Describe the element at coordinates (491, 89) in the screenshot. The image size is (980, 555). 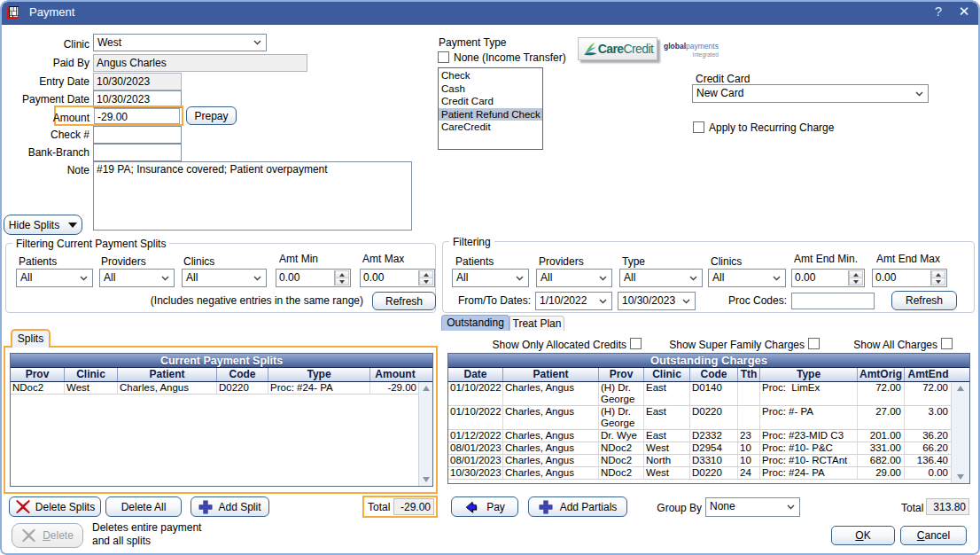
I see `payment-type-option: Cash` at that location.